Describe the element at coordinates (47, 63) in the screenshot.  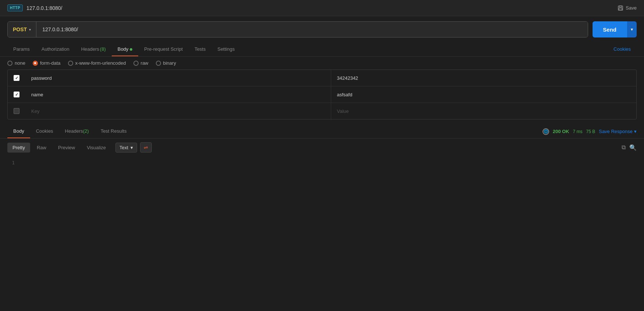
I see `body-type-form-data: form-data` at that location.